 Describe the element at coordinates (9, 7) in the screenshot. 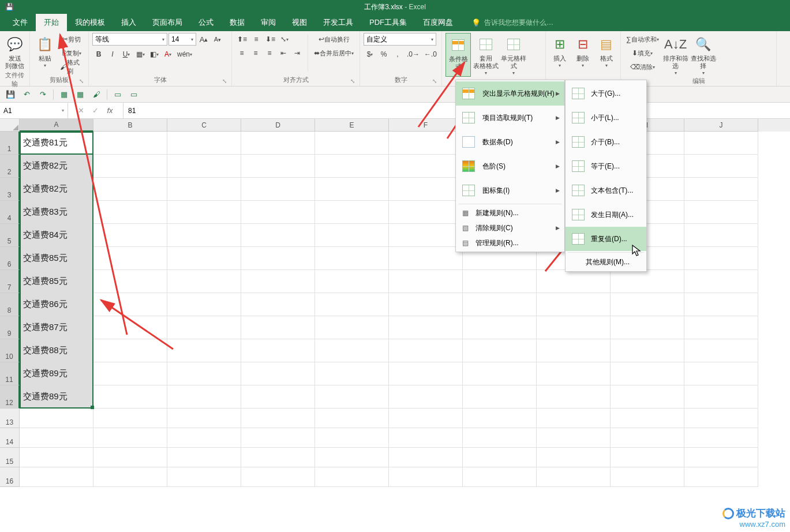

I see `qat-save-icon: 💾` at that location.